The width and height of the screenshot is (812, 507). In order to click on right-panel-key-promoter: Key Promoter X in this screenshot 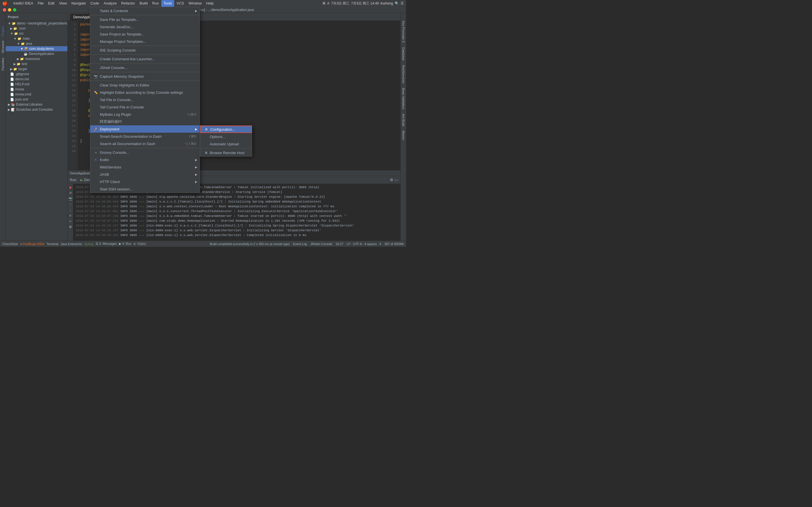, I will do `click(403, 32)`.